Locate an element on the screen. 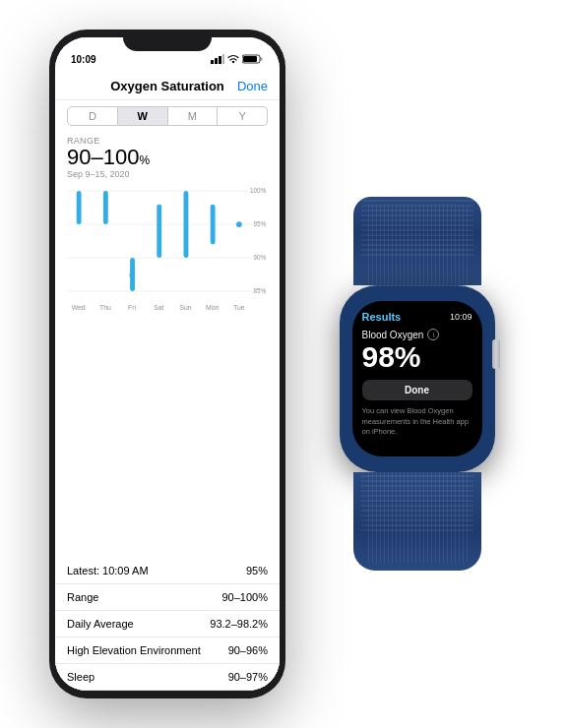 The height and width of the screenshot is (728, 567). tab-w: W is located at coordinates (144, 116).